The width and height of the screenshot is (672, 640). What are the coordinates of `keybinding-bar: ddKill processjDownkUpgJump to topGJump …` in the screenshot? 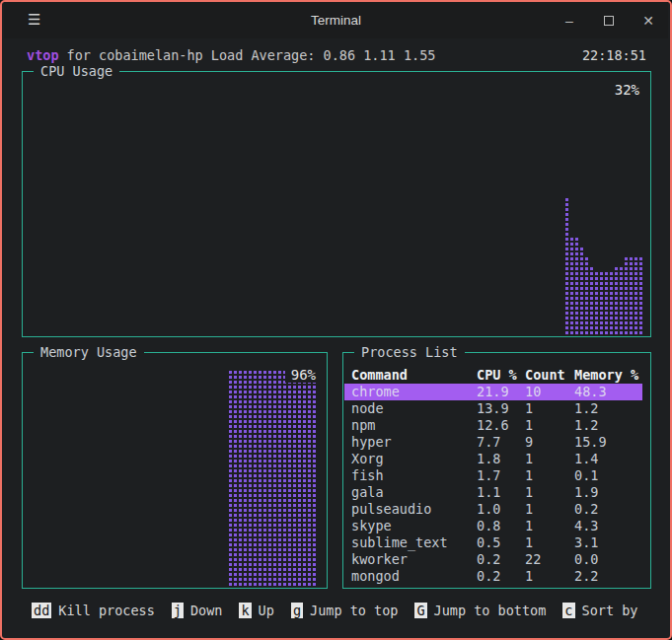 It's located at (343, 610).